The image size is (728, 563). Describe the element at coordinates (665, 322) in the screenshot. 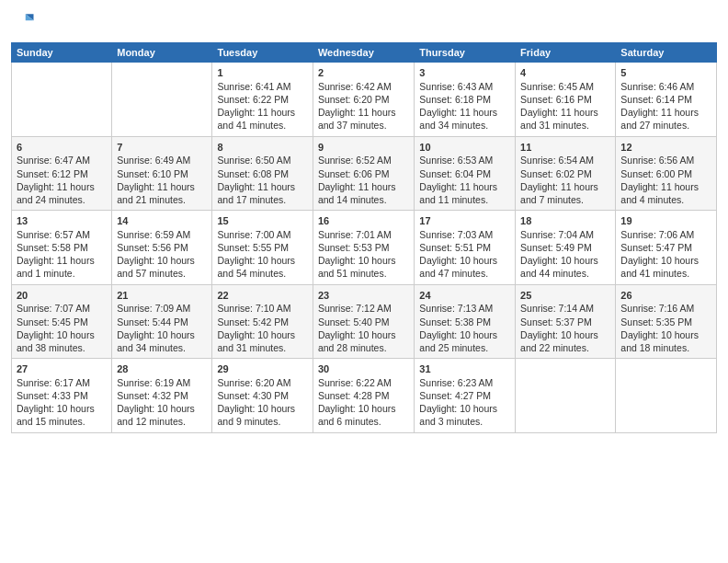

I see `cell-content: Sunset: 5:35 PM` at that location.